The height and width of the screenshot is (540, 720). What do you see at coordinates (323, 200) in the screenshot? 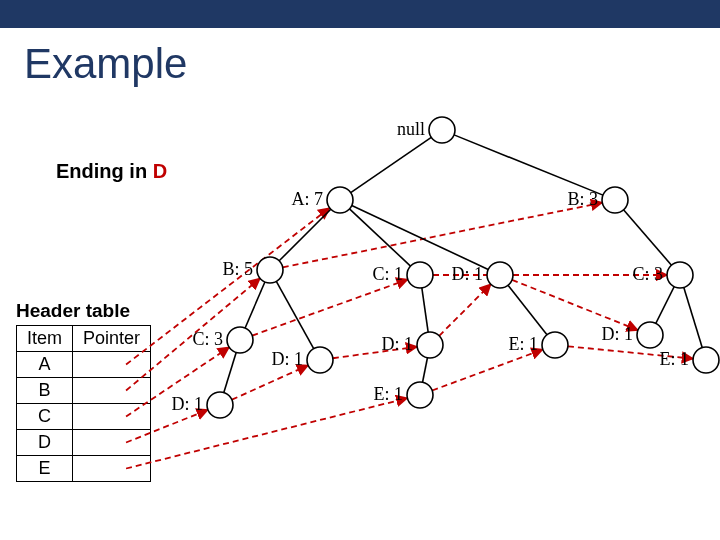
I see `tree-node: A: 7` at bounding box center [323, 200].